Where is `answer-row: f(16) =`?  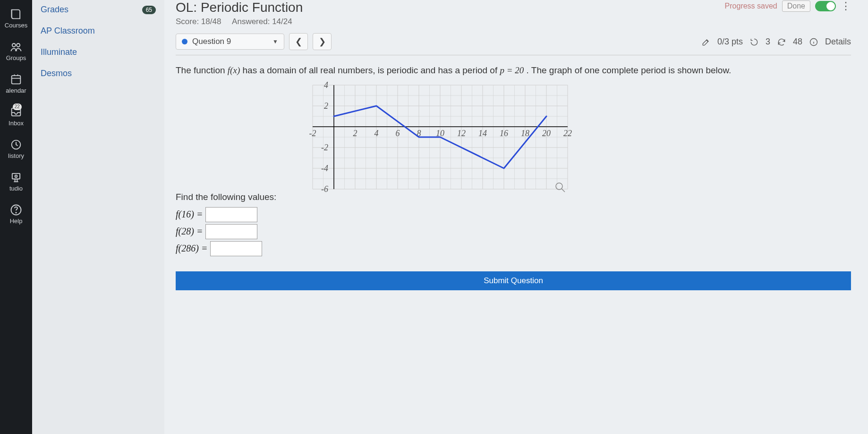 answer-row: f(16) = is located at coordinates (513, 215).